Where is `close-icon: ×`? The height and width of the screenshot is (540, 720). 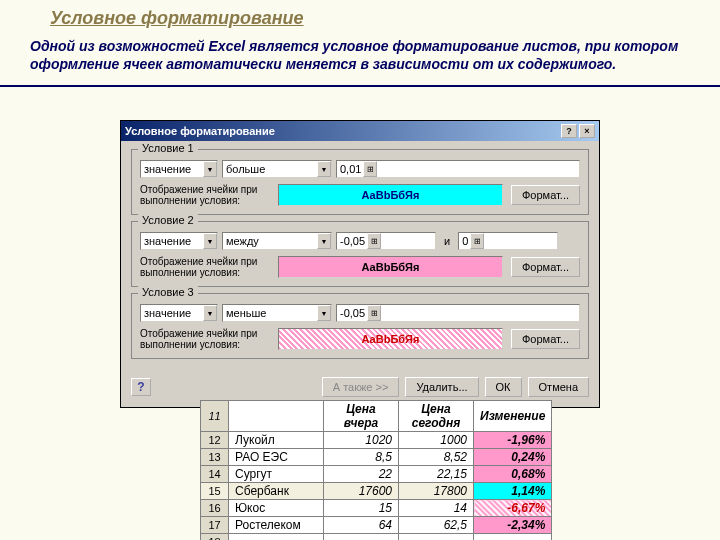 close-icon: × is located at coordinates (587, 131).